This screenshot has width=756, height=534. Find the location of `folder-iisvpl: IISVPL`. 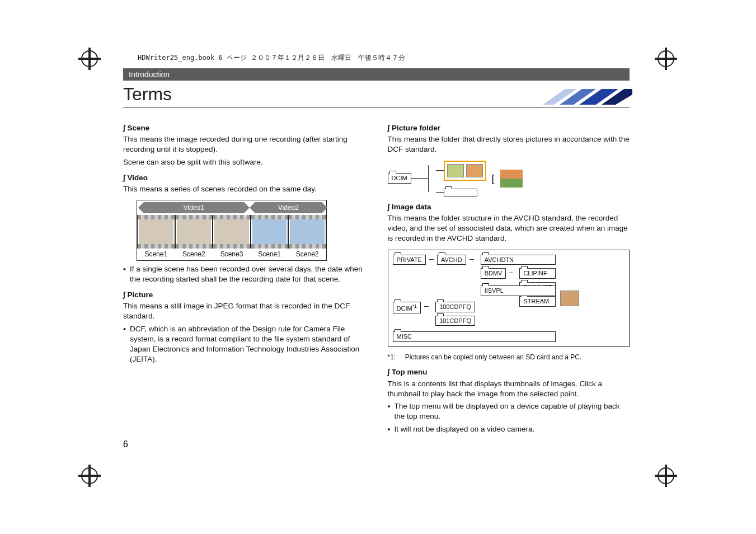

folder-iisvpl: IISVPL is located at coordinates (518, 291).